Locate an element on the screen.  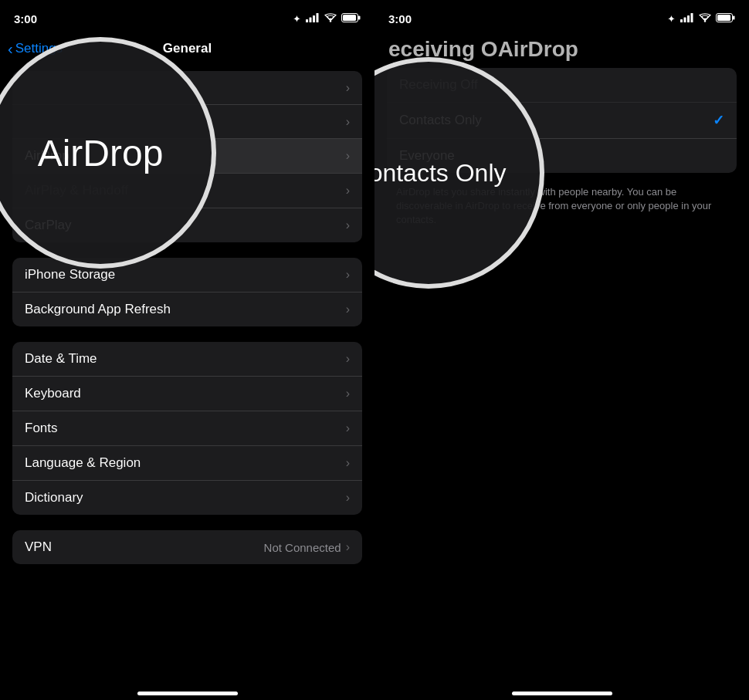
fonts-label: Fonts is located at coordinates (42, 428).